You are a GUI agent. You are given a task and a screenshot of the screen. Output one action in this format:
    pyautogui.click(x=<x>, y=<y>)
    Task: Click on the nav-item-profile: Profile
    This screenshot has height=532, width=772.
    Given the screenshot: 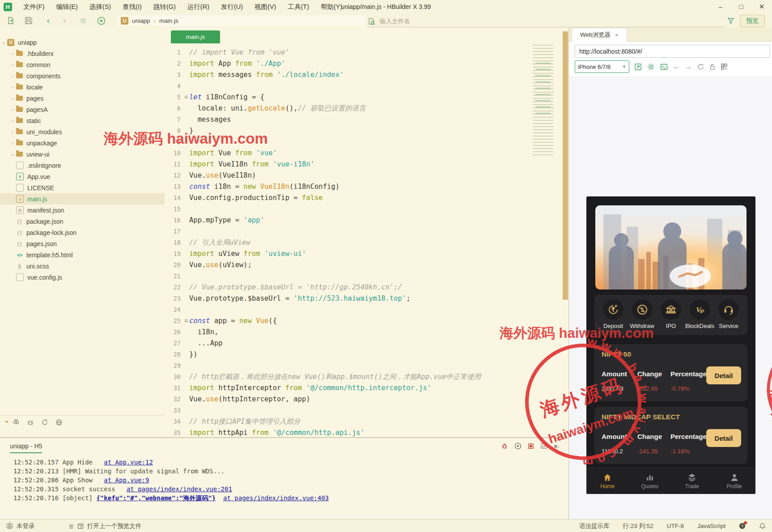 What is the action you would take?
    pyautogui.click(x=734, y=481)
    